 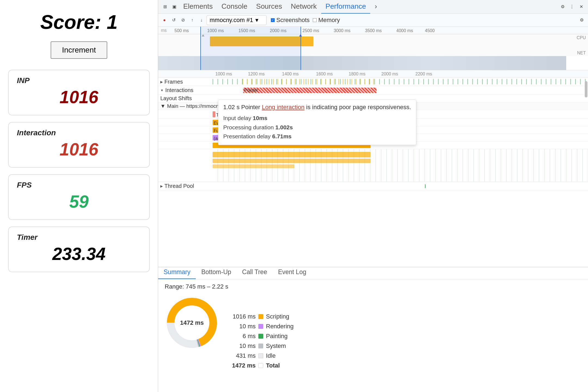 I want to click on interaction-tooltip: 1.02 s Pointer Long interaction is indic…, so click(x=317, y=122).